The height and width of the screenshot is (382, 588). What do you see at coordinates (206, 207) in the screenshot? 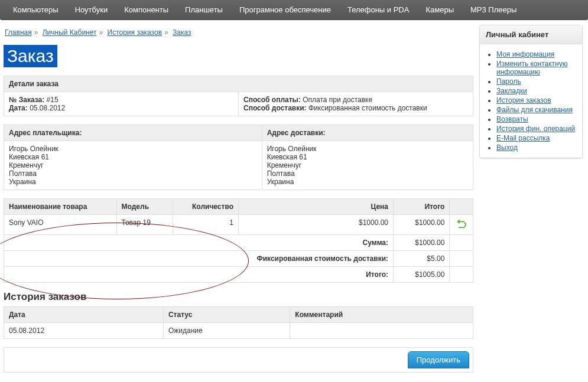
I see `col-qty: Количество` at bounding box center [206, 207].